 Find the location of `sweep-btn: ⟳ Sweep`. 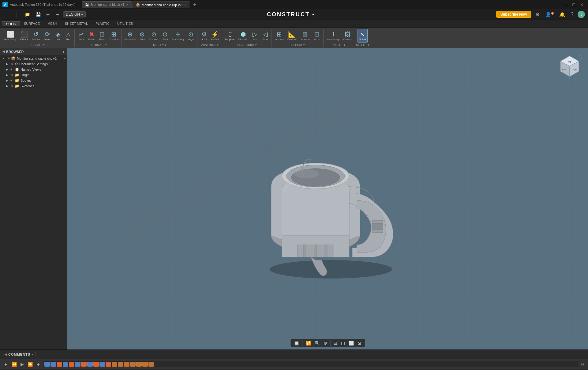

sweep-btn: ⟳ Sweep is located at coordinates (47, 36).